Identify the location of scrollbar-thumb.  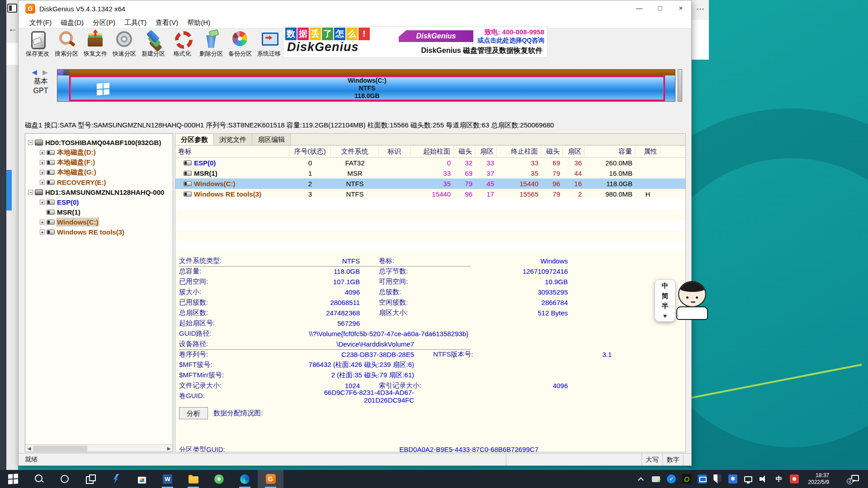
(60, 448).